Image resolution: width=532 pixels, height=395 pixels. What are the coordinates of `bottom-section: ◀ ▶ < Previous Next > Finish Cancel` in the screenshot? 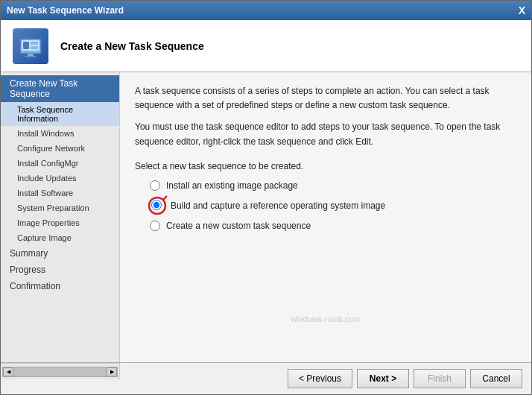 It's located at (266, 379).